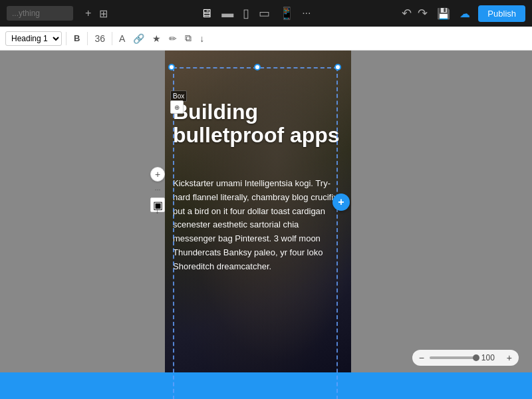  Describe the element at coordinates (96, 13) in the screenshot. I see `toolbar-add-icons: + ⊞` at that location.